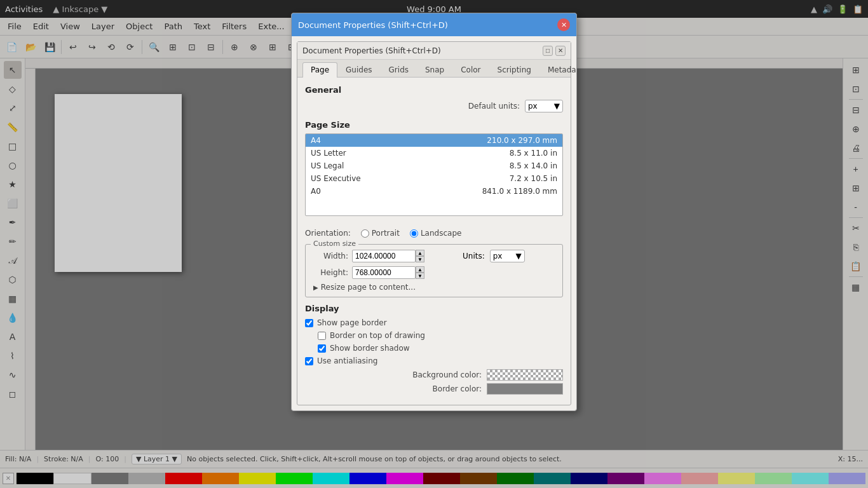 The height and width of the screenshot is (488, 868). I want to click on width-input-group: ▲ ▼ Units: px ▼, so click(438, 256).